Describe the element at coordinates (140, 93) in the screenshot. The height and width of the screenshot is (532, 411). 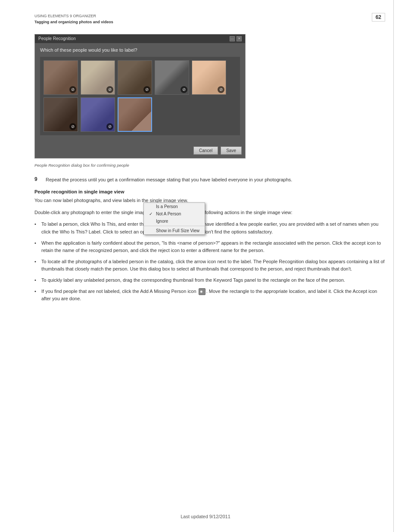
I see `dialog-body: Which of these people would you like to …` at that location.